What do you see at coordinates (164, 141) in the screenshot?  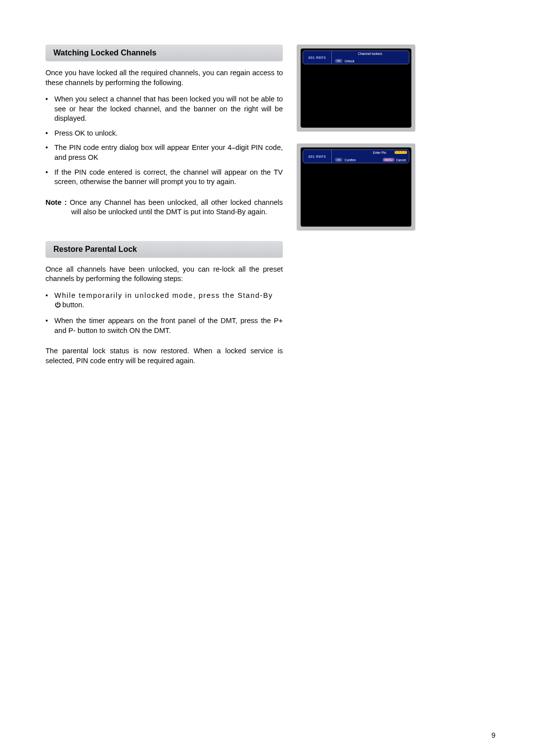 I see `section1-bullets: When you select a channel that has been …` at bounding box center [164, 141].